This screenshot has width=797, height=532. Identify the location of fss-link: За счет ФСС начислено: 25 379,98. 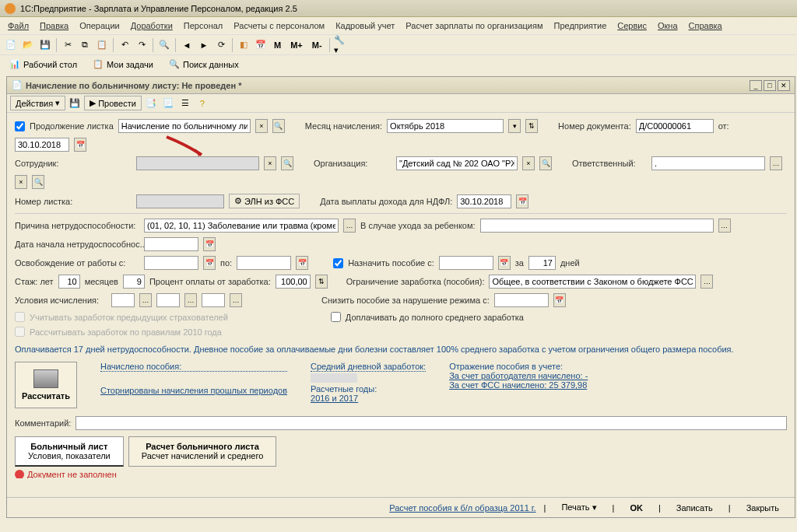
(518, 385).